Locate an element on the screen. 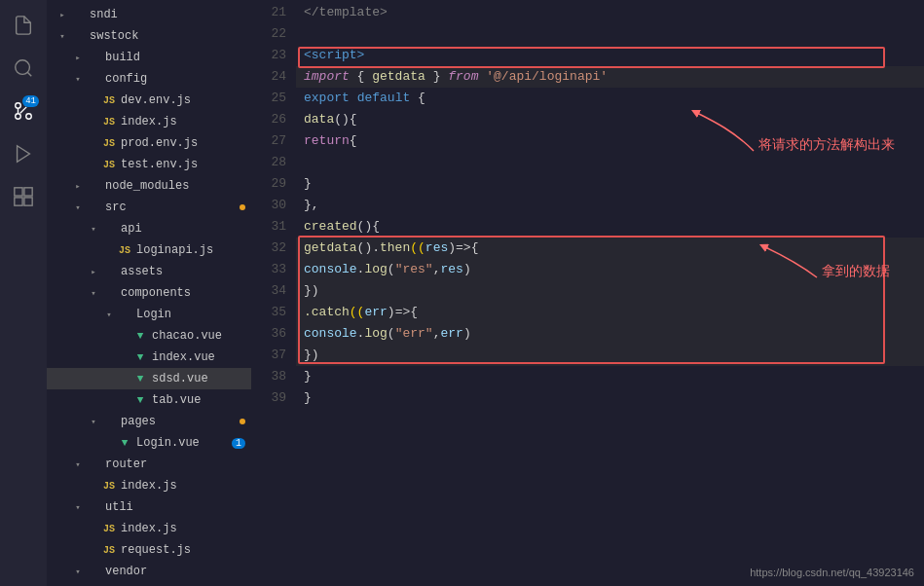  search-icon is located at coordinates (23, 68).